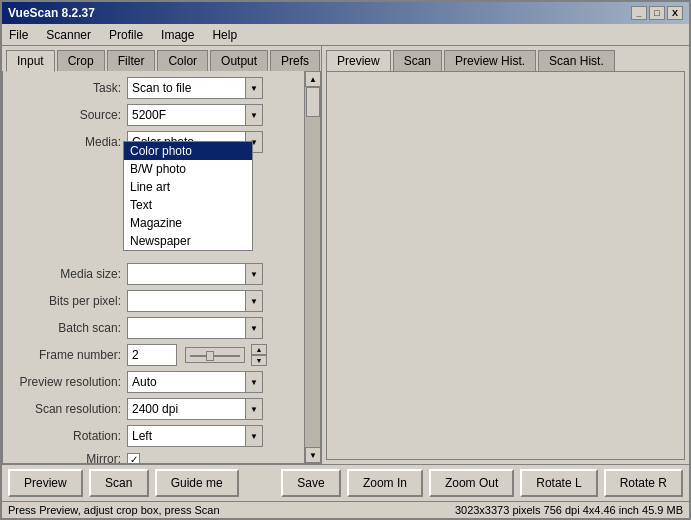  What do you see at coordinates (186, 115) in the screenshot?
I see `source-select: 5200F` at bounding box center [186, 115].